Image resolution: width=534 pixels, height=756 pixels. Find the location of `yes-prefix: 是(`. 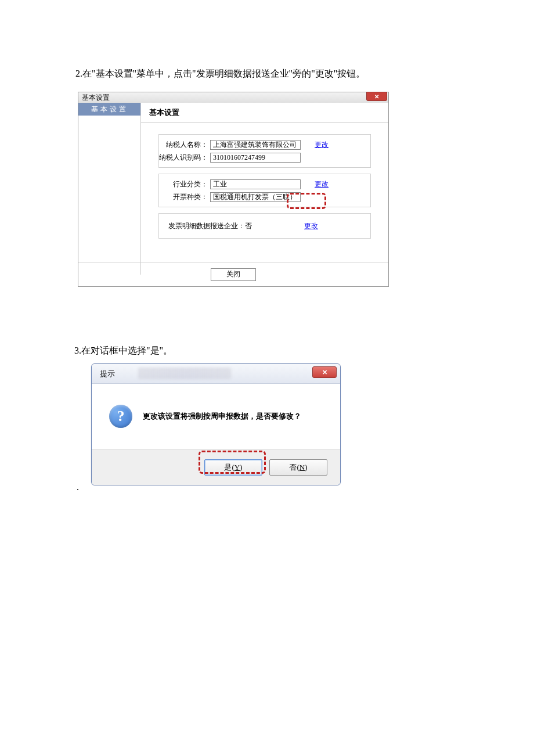

yes-prefix: 是( is located at coordinates (229, 467).